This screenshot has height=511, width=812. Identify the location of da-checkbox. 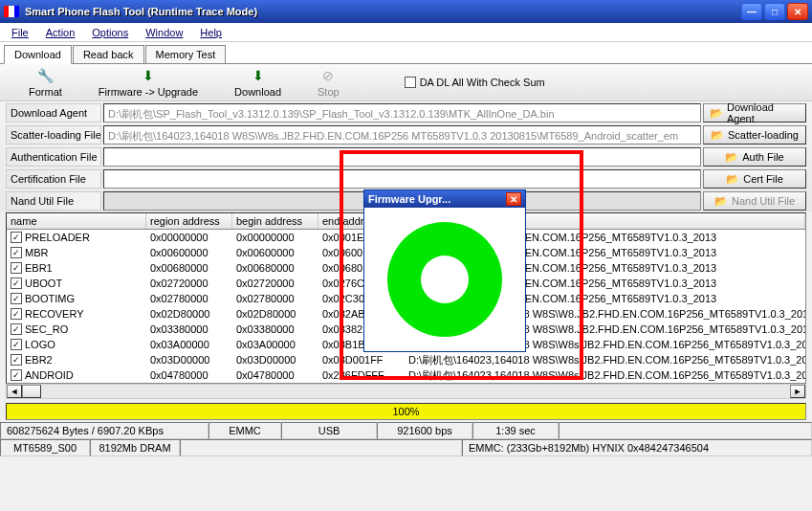
(410, 82).